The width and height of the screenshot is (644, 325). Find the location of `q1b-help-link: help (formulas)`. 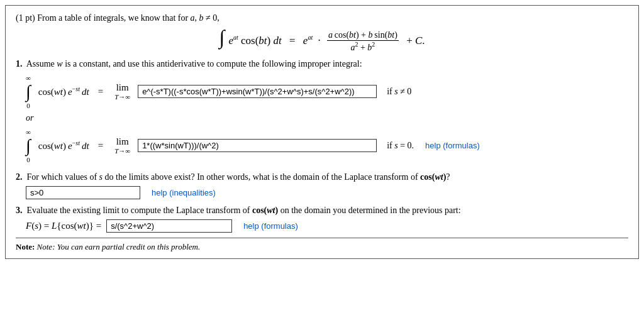

q1b-help-link: help (formulas) is located at coordinates (453, 146).